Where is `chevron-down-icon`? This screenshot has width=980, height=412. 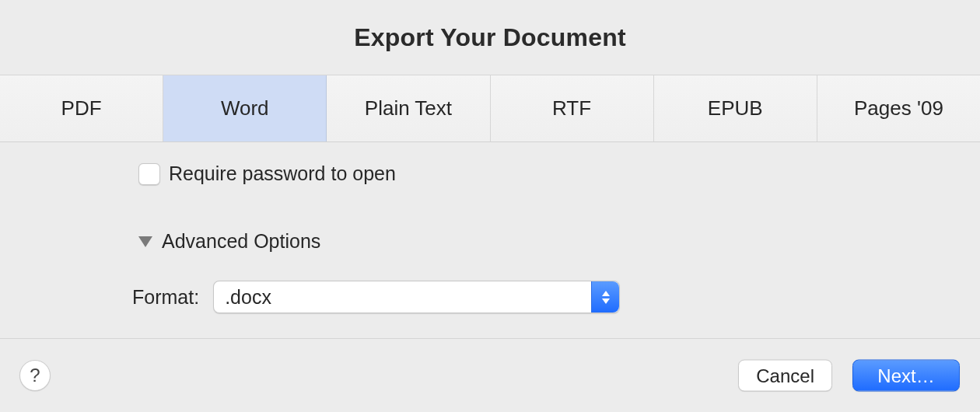 chevron-down-icon is located at coordinates (606, 302).